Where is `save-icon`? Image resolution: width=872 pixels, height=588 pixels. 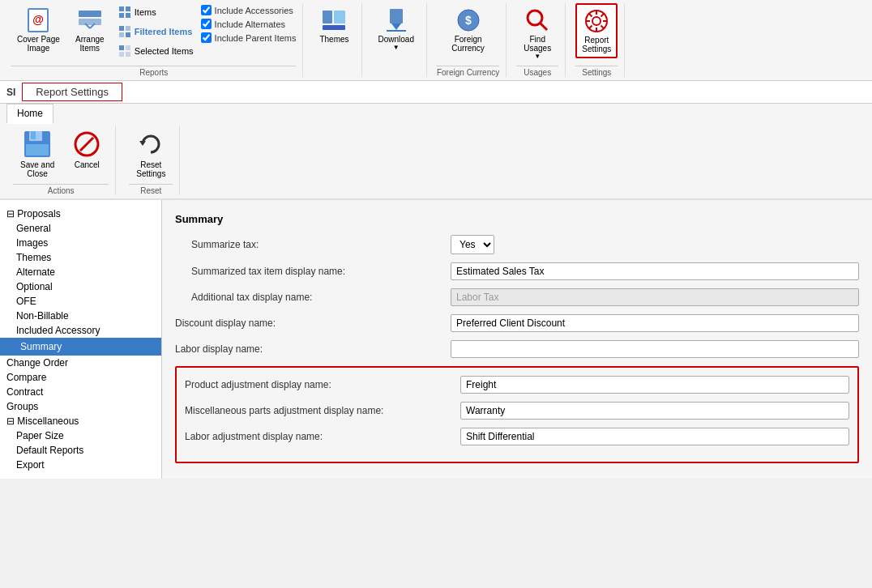 save-icon is located at coordinates (37, 144).